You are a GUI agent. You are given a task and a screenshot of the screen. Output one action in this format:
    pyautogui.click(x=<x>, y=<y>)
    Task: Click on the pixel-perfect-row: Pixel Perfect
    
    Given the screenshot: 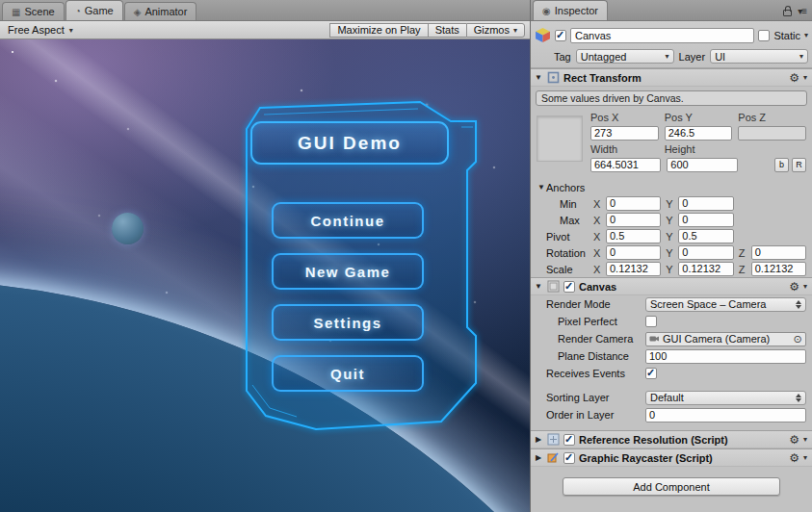 What is the action you would take?
    pyautogui.click(x=671, y=321)
    